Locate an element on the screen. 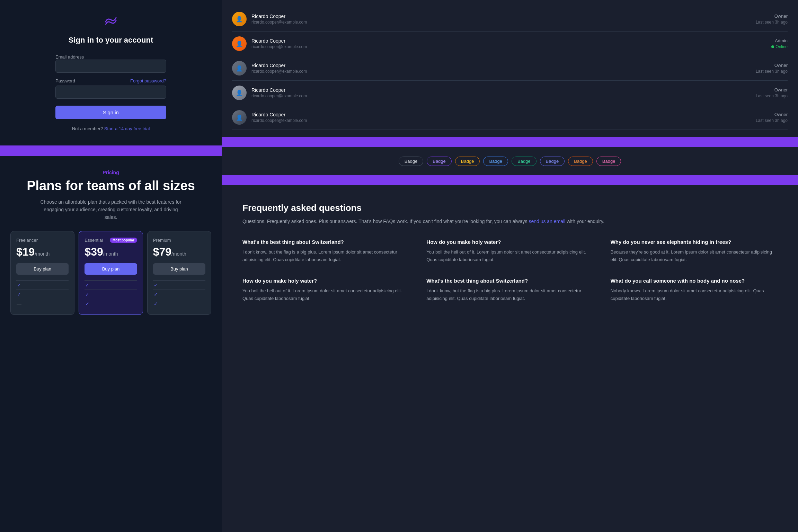 The width and height of the screenshot is (798, 532). signin-button: Sign in is located at coordinates (111, 112).